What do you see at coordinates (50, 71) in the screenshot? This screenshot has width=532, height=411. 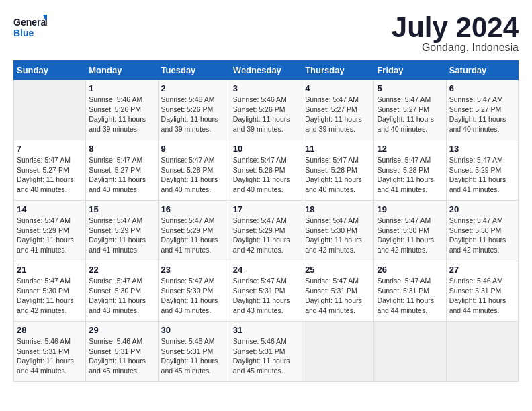 I see `weekday-header-sunday: Sunday` at bounding box center [50, 71].